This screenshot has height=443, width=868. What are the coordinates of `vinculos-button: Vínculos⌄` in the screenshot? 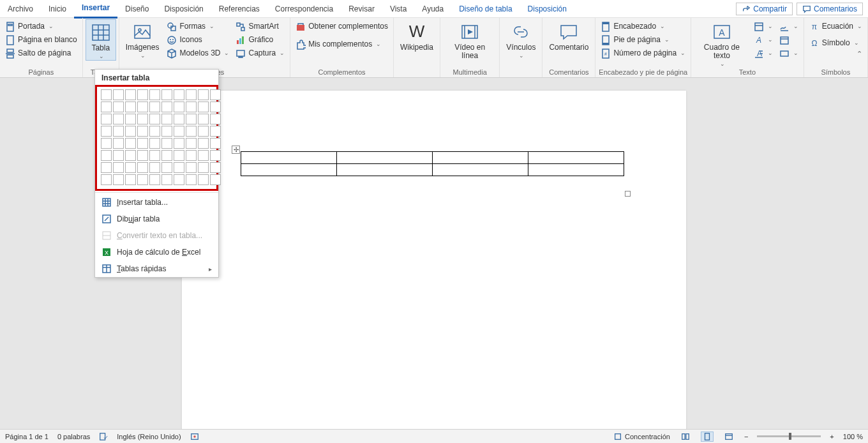 It's located at (521, 40).